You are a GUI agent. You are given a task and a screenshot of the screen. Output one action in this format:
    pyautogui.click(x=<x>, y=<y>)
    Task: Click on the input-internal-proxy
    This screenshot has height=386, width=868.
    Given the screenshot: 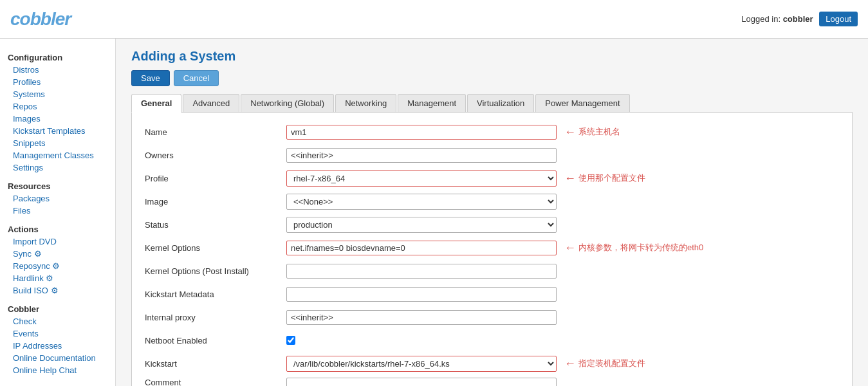 What is the action you would take?
    pyautogui.click(x=421, y=318)
    